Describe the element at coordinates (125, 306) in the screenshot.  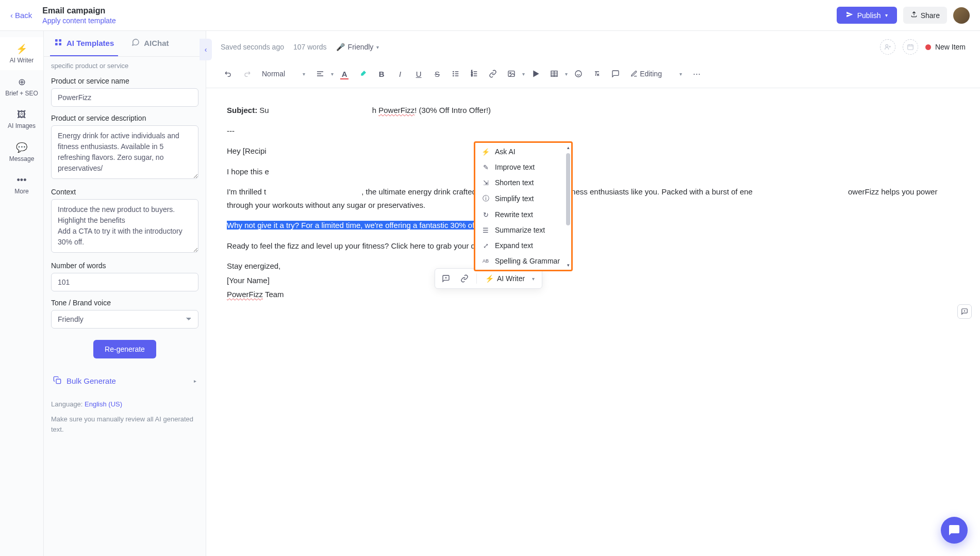
I see `sidebar-content: specific product or service Product or s…` at that location.